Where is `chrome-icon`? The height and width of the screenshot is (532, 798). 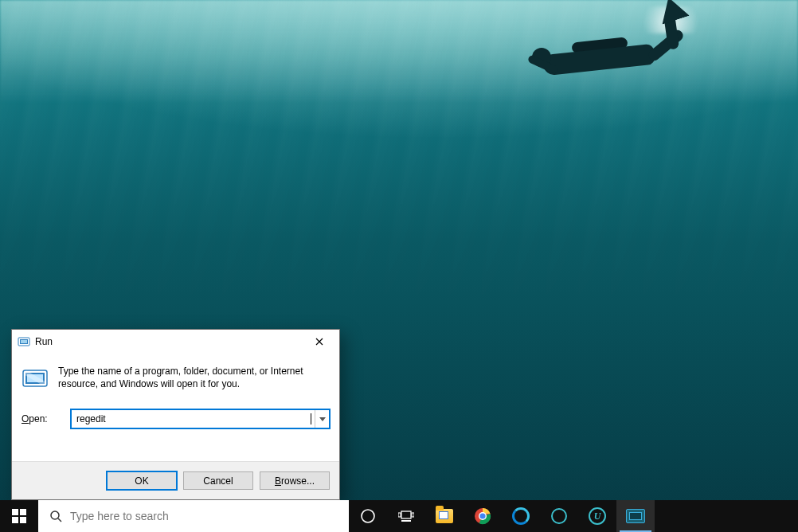 chrome-icon is located at coordinates (483, 516).